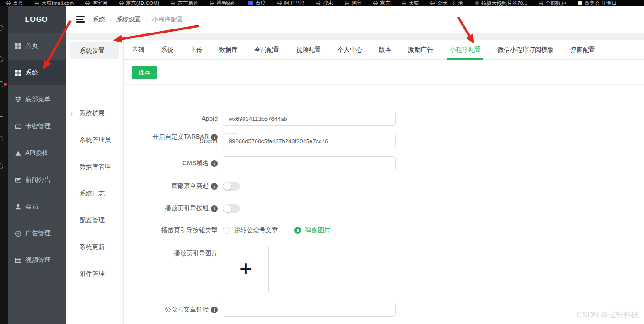 This screenshot has width=644, height=324. Describe the element at coordinates (260, 141) in the screenshot. I see `form-row: Secret` at that location.